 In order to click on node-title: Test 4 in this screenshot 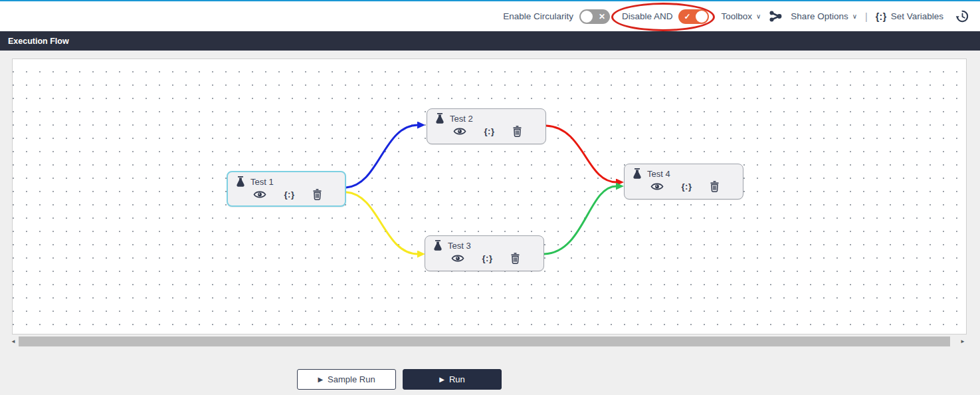, I will do `click(685, 174)`.